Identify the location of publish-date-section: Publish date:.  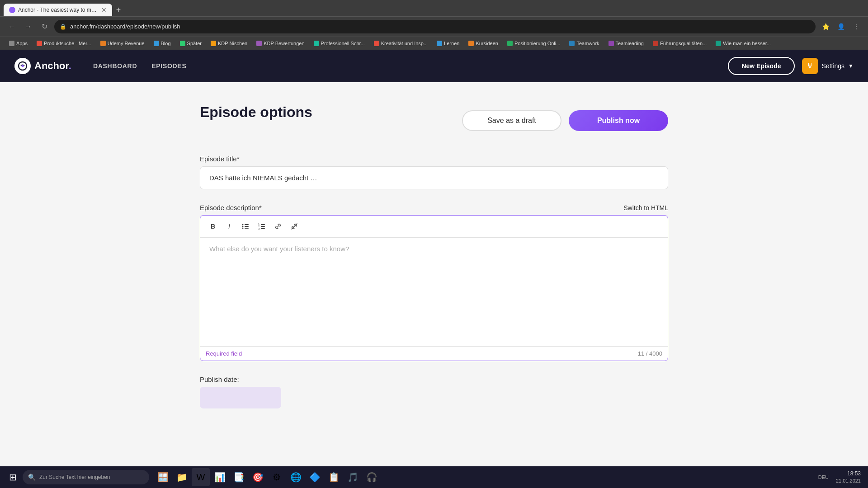
(434, 392).